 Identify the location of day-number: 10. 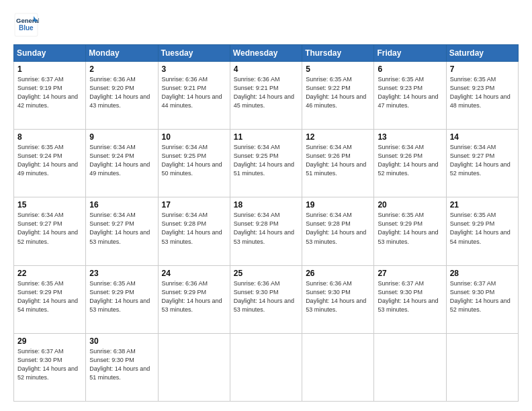
(194, 137).